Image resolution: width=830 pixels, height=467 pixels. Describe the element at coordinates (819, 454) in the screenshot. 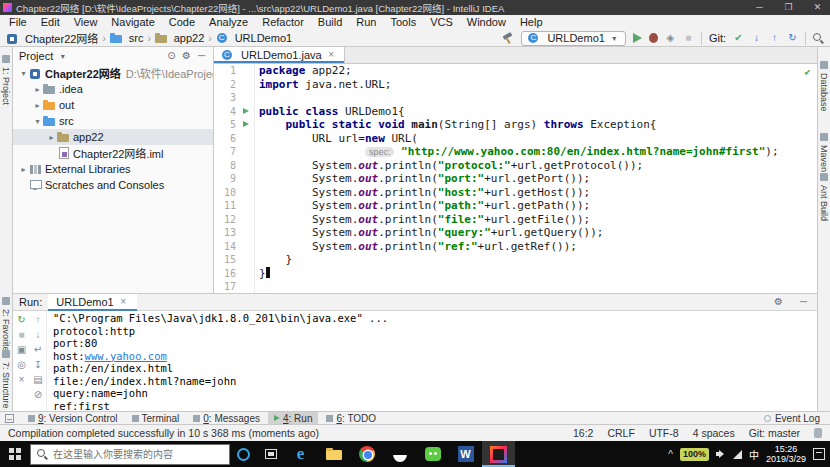

I see `action-center-icon` at that location.